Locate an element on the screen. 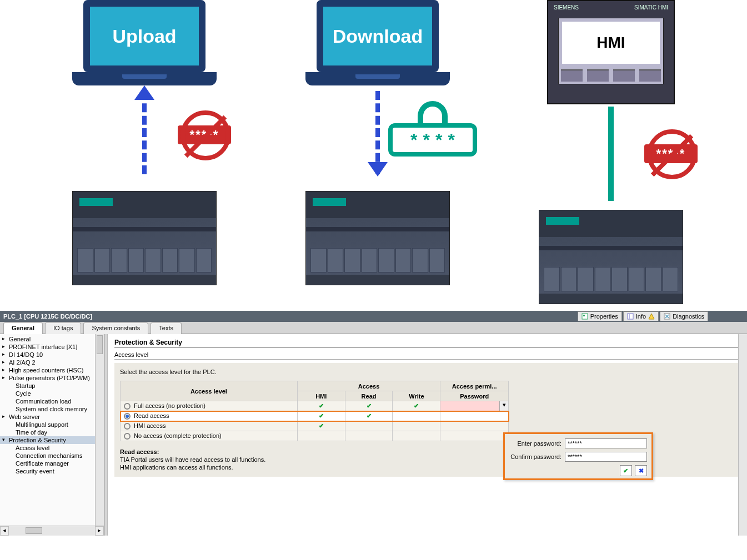 The width and height of the screenshot is (747, 560). col-password: Password is located at coordinates (474, 396).